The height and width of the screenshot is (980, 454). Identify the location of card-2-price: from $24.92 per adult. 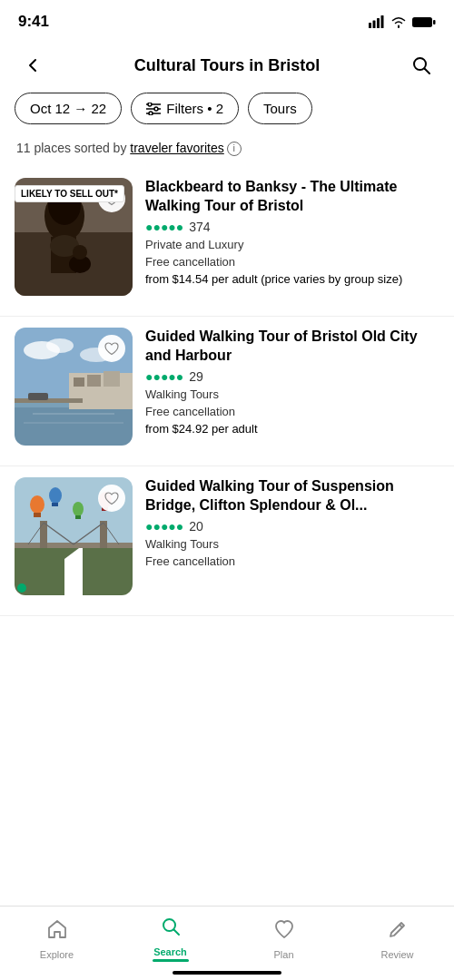
(292, 428).